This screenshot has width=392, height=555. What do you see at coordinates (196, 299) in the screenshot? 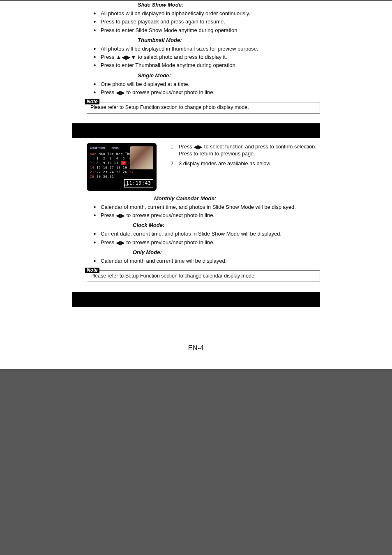
I see `section-heading-lower` at bounding box center [196, 299].